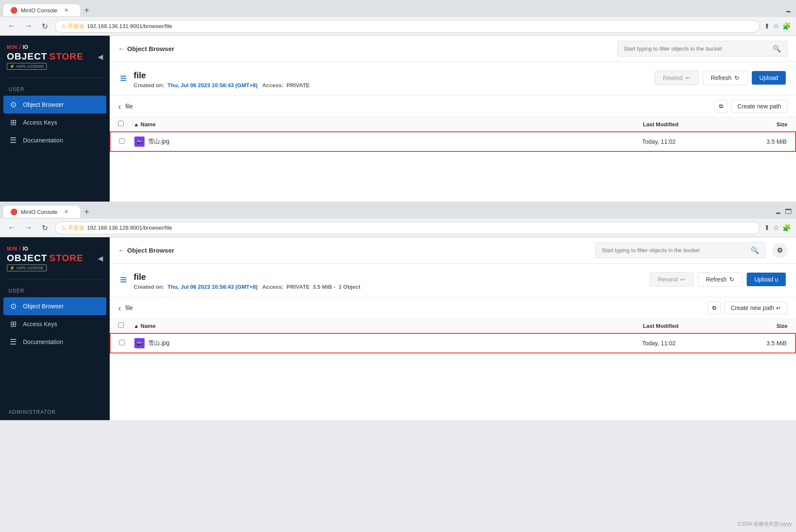 This screenshot has height=532, width=796. I want to click on license-icon: ⚡, so click(12, 66).